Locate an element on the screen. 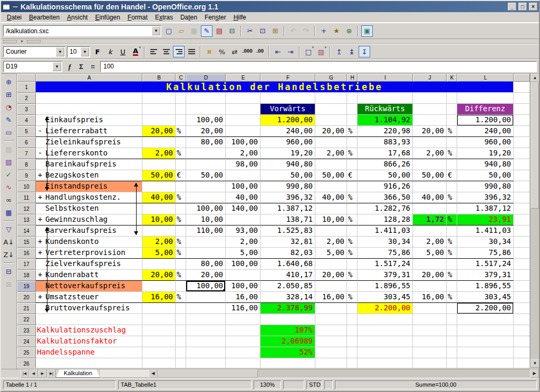 The width and height of the screenshot is (540, 392). toolbar-pin-handle is located at coordinates (34, 42).